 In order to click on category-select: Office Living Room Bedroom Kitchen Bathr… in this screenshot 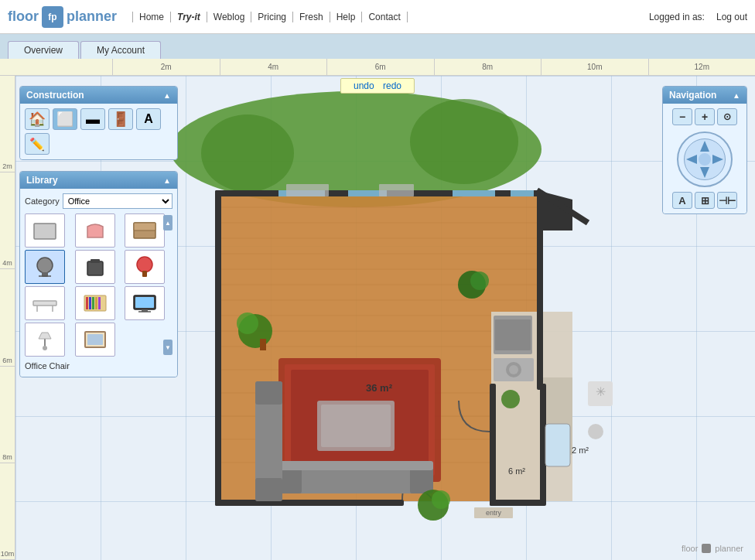, I will do `click(118, 201)`.